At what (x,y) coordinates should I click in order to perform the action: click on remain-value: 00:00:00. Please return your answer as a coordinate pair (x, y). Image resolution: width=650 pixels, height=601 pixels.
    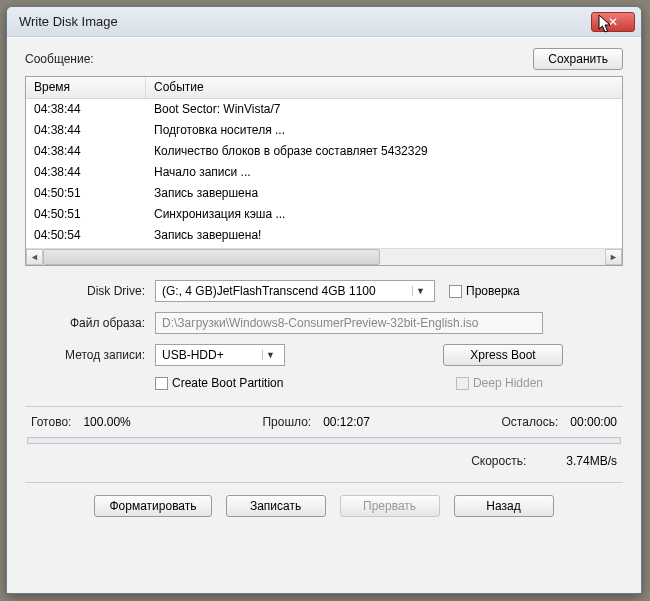
    Looking at the image, I should click on (594, 422).